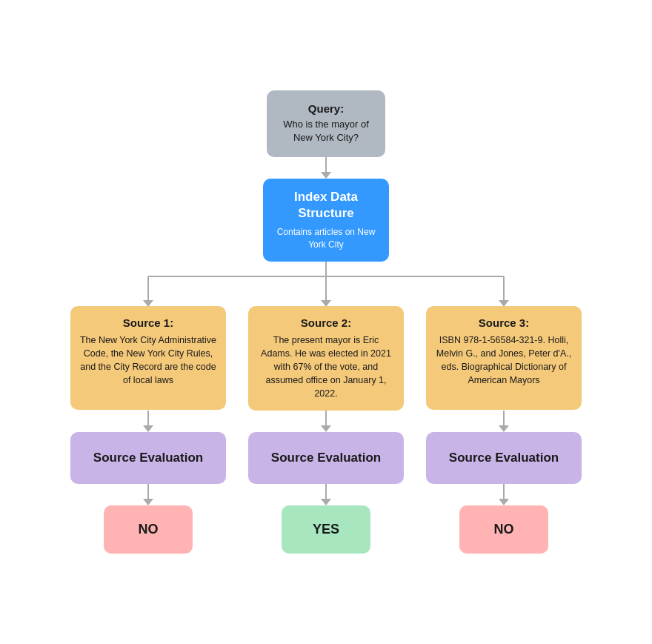 The image size is (652, 644). Describe the element at coordinates (504, 458) in the screenshot. I see `eval3-label: Source Evaluation` at that location.